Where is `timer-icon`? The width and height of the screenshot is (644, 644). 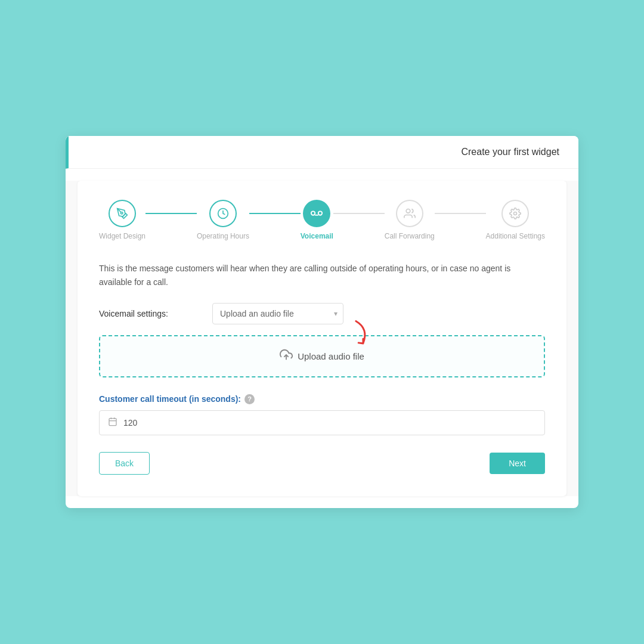
timer-icon is located at coordinates (113, 422).